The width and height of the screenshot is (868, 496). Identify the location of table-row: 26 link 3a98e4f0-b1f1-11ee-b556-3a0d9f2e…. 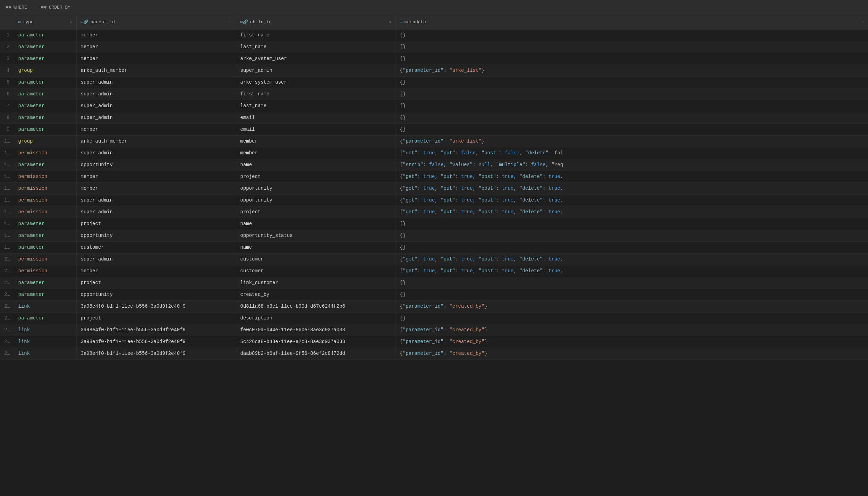
(434, 330).